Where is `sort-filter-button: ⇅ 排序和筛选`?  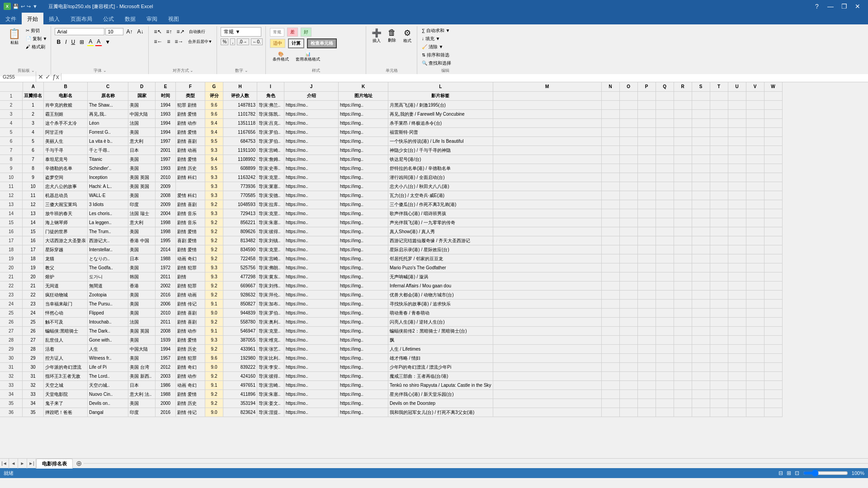
sort-filter-button: ⇅ 排序和筛选 is located at coordinates (436, 55).